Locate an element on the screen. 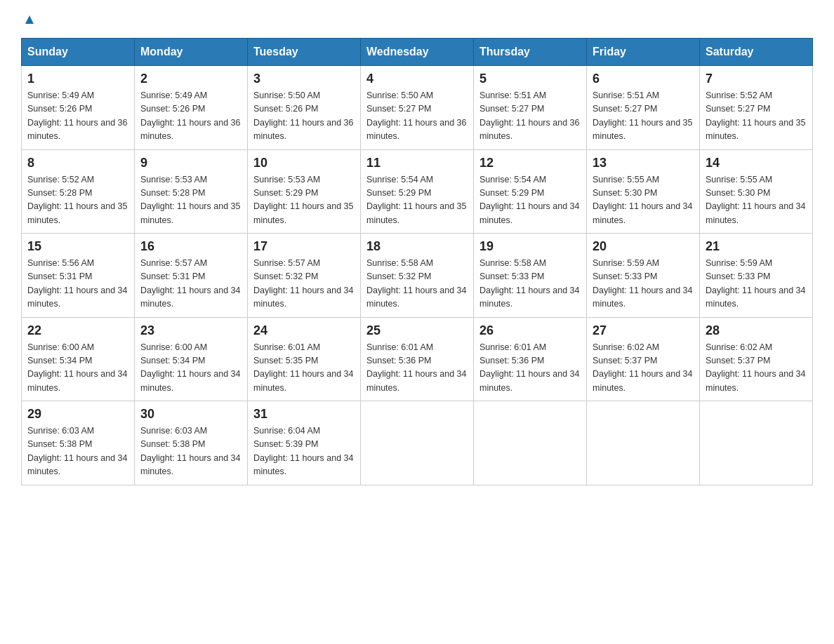 This screenshot has height=644, width=834. day-info: Sunrise: 5:52 AMSunset: 5:28 PMDaylight:… is located at coordinates (77, 200).